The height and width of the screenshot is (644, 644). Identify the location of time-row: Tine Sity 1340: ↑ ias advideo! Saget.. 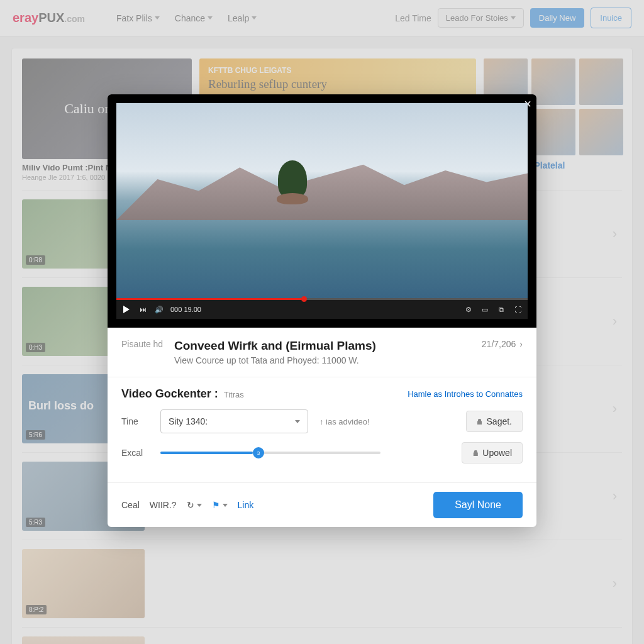
(322, 421).